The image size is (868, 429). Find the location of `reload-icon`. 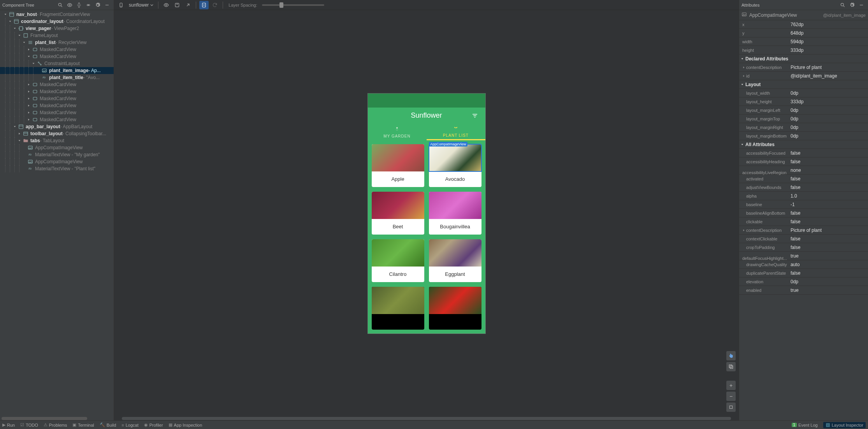

reload-icon is located at coordinates (215, 5).